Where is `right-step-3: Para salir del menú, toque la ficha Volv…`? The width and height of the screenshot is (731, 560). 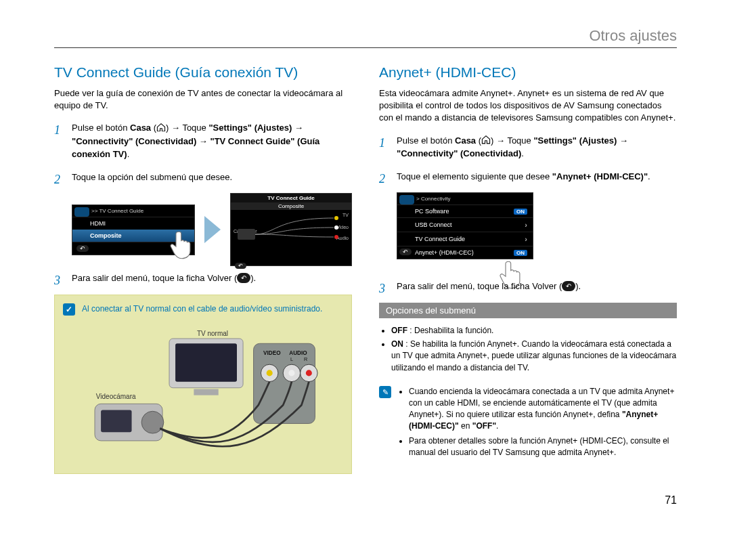
right-step-3: Para salir del menú, toque la ficha Volv… is located at coordinates (528, 286).